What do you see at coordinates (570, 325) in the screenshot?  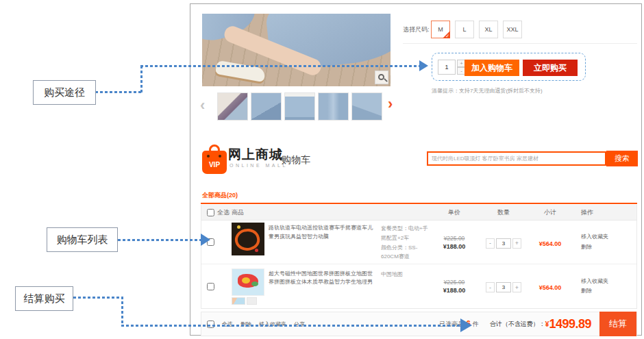 I see `total-amount: 1499.89` at bounding box center [570, 325].